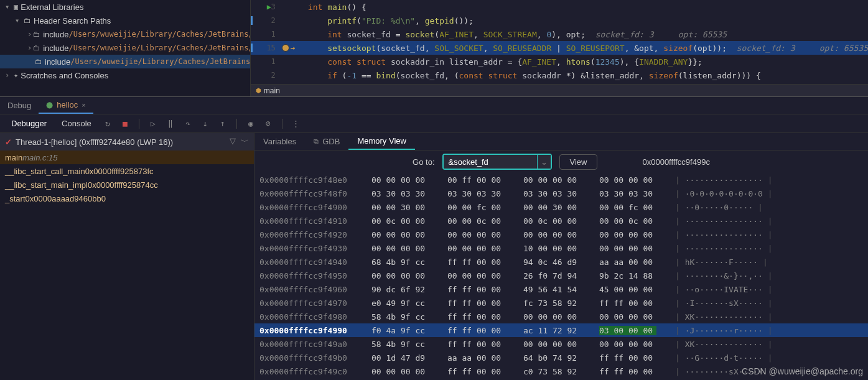 The height and width of the screenshot is (380, 868). What do you see at coordinates (125, 62) in the screenshot?
I see `tree-node-include-selected: 🗀 include /Users/wuweijie/Library/Caches…` at bounding box center [125, 62].